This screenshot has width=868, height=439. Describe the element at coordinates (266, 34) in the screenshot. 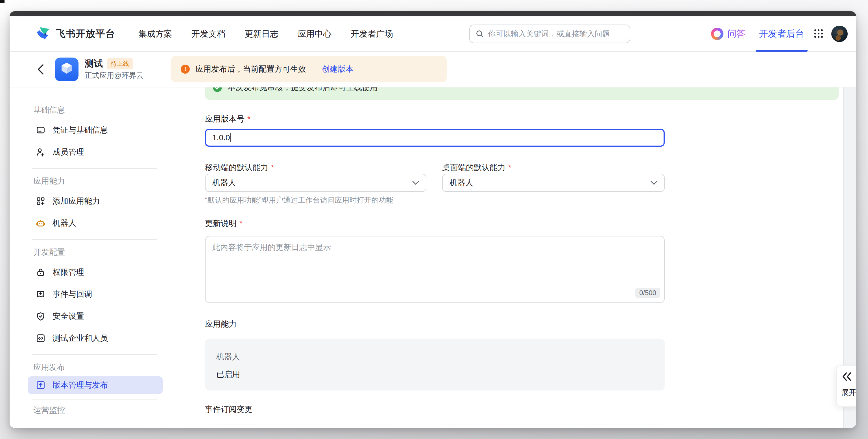

I see `nav-links: 集成方案 开发文档 更新日志 应用中心 开发者广场` at that location.